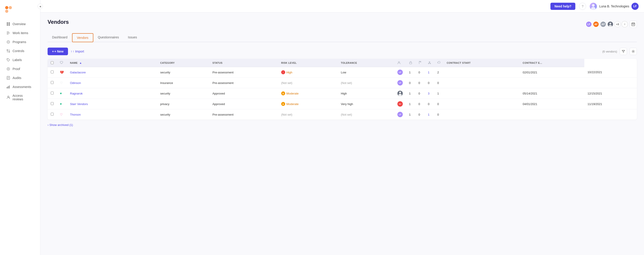  Describe the element at coordinates (308, 94) in the screenshot. I see `row-risk-level: ● Moderate` at that location.